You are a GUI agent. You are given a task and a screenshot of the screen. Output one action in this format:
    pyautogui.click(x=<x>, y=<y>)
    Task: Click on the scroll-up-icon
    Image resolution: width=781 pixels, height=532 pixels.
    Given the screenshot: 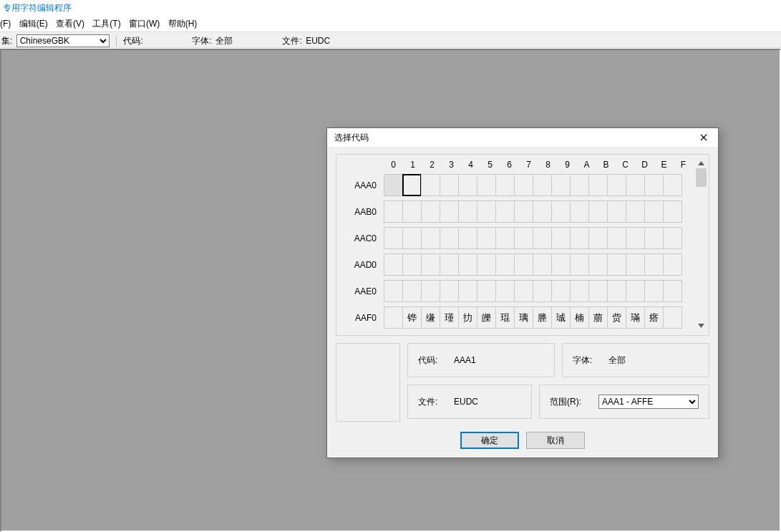 What is the action you would take?
    pyautogui.click(x=702, y=163)
    